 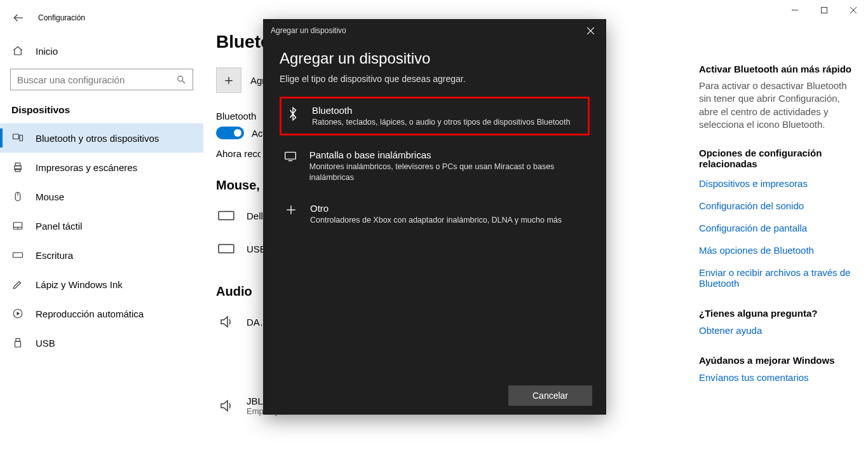 What do you see at coordinates (441, 111) in the screenshot?
I see `option-name: Bluetooth` at bounding box center [441, 111].